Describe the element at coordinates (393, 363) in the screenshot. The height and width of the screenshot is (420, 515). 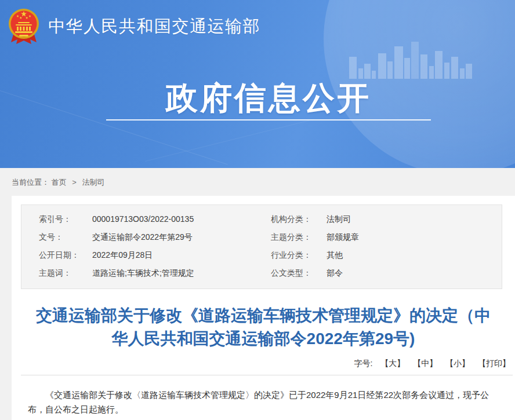
I see `font-large-button: 【大】` at that location.